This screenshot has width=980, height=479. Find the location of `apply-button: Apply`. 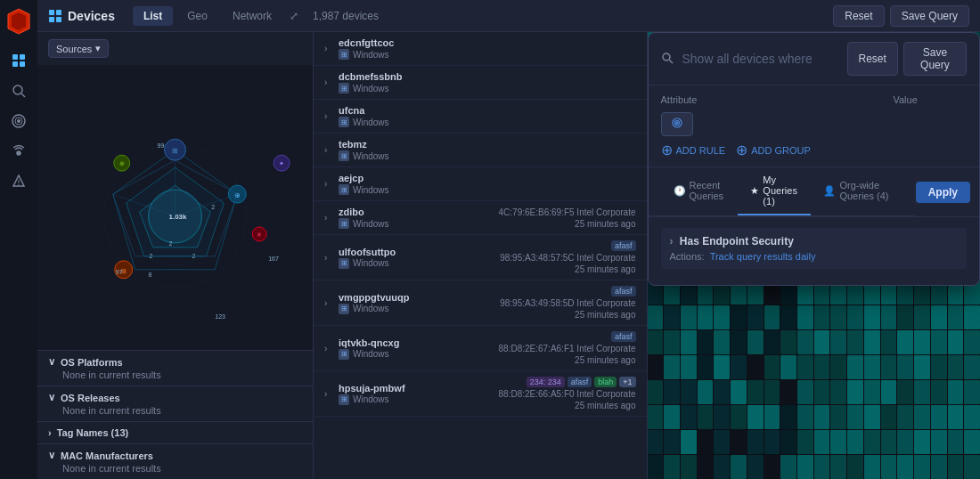

apply-button: Apply is located at coordinates (943, 192).